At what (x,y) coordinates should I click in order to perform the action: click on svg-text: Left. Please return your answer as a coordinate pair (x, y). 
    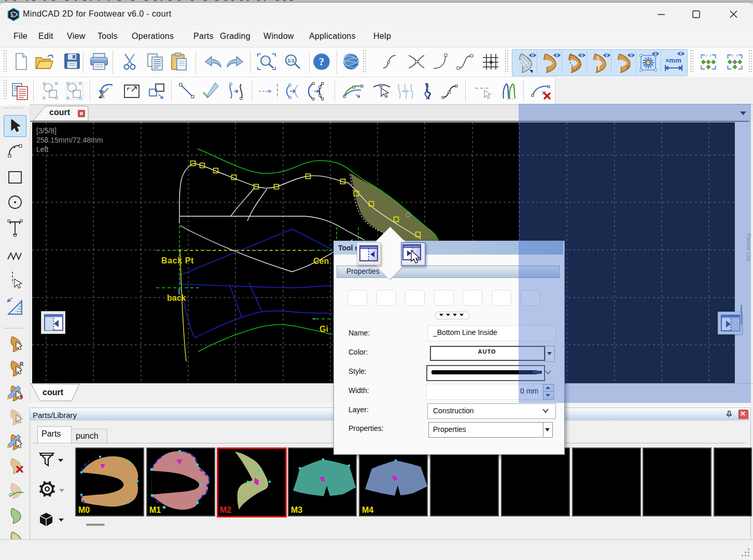
    Looking at the image, I should click on (43, 149).